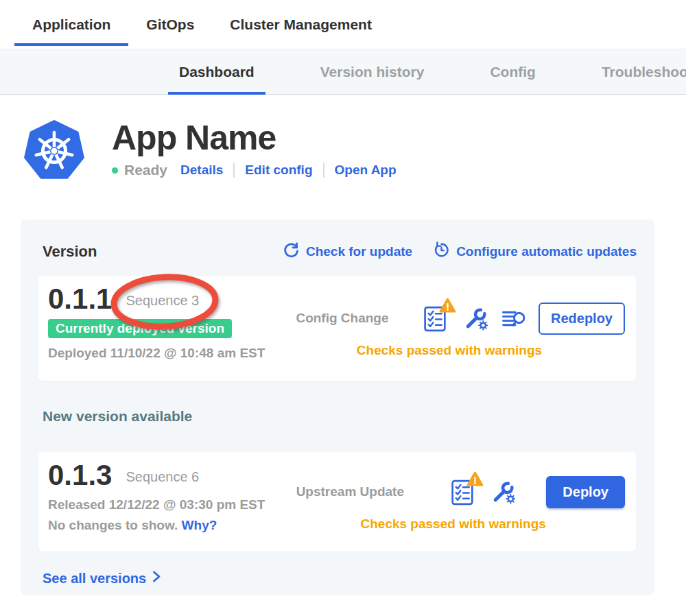  I want to click on refresh-icon, so click(291, 252).